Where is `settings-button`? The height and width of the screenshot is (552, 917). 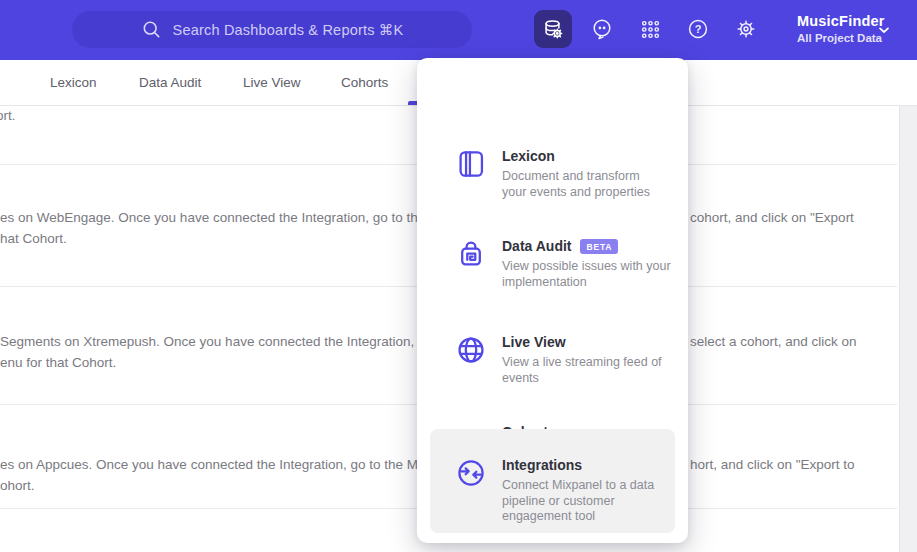 settings-button is located at coordinates (746, 29).